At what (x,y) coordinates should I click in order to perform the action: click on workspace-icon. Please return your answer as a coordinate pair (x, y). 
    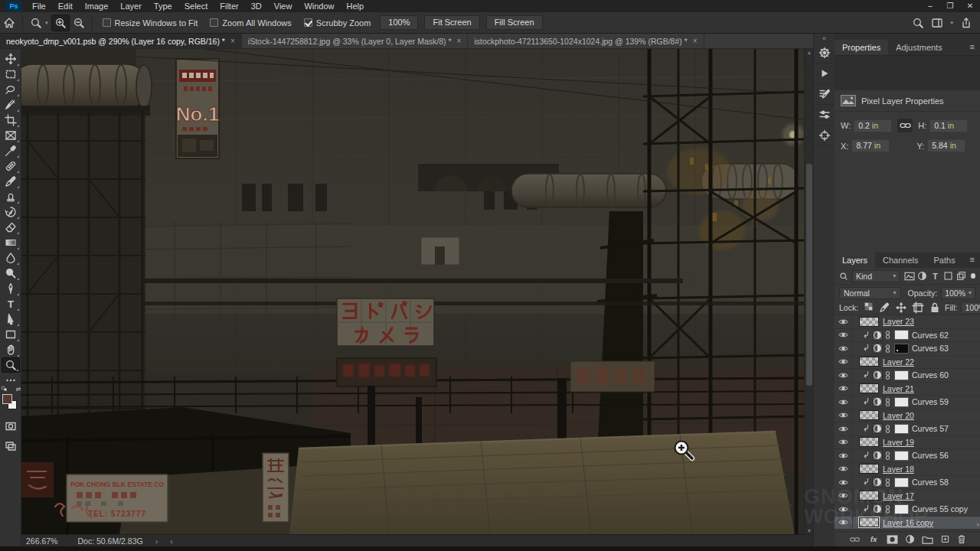
    Looking at the image, I should click on (937, 23).